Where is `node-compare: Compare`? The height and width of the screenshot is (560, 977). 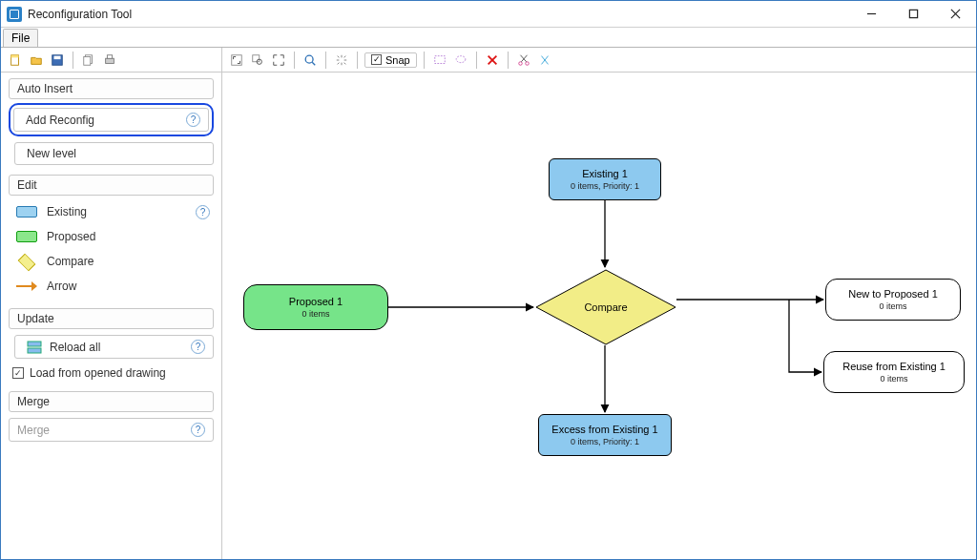 node-compare: Compare is located at coordinates (606, 307).